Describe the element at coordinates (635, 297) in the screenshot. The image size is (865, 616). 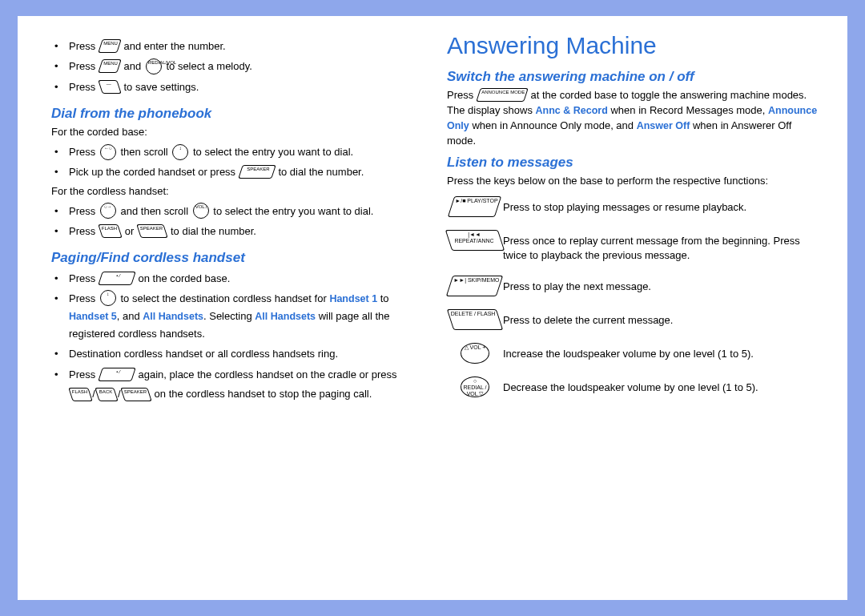
I see `function-table: ►/■ PLAY/STOP Press to stop playing mess…` at that location.